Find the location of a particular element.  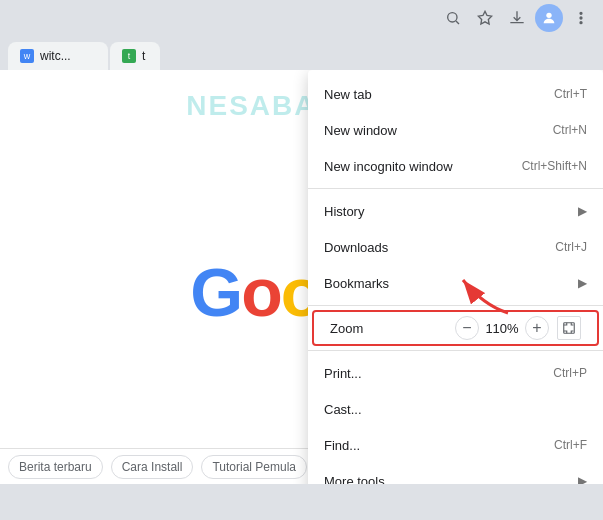

print-label: Print... is located at coordinates (438, 374).